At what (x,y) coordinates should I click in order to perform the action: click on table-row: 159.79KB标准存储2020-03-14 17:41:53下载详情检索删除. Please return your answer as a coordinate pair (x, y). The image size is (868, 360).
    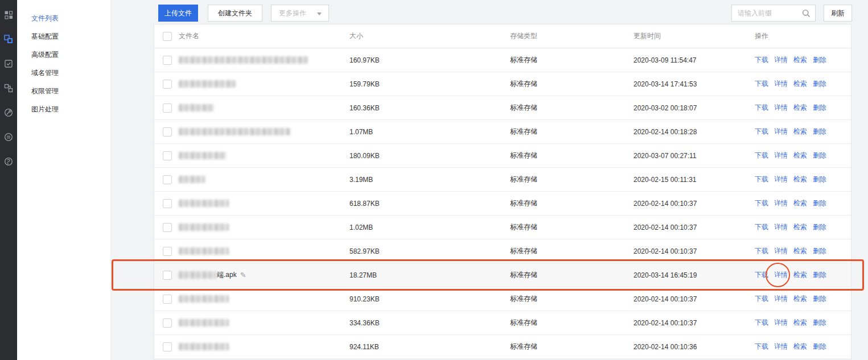
    Looking at the image, I should click on (503, 84).